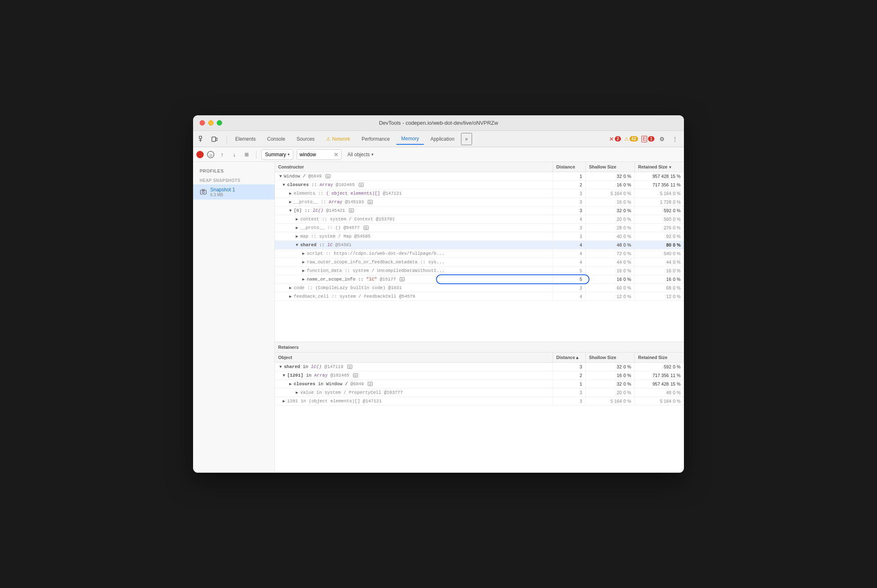  What do you see at coordinates (479, 252) in the screenshot?
I see `main-data-table: Constructor Distance Shallow Size Retain…` at bounding box center [479, 252].